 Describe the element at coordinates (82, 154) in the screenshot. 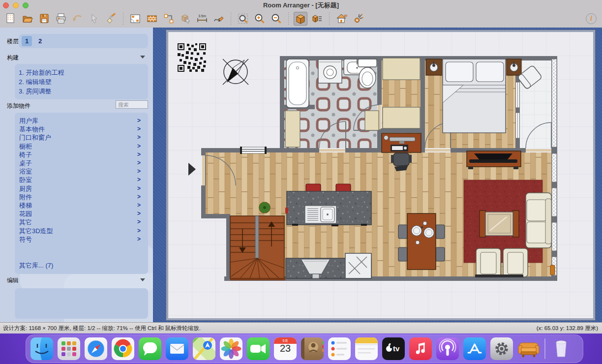

I see `category-chairs: 椅子>` at that location.